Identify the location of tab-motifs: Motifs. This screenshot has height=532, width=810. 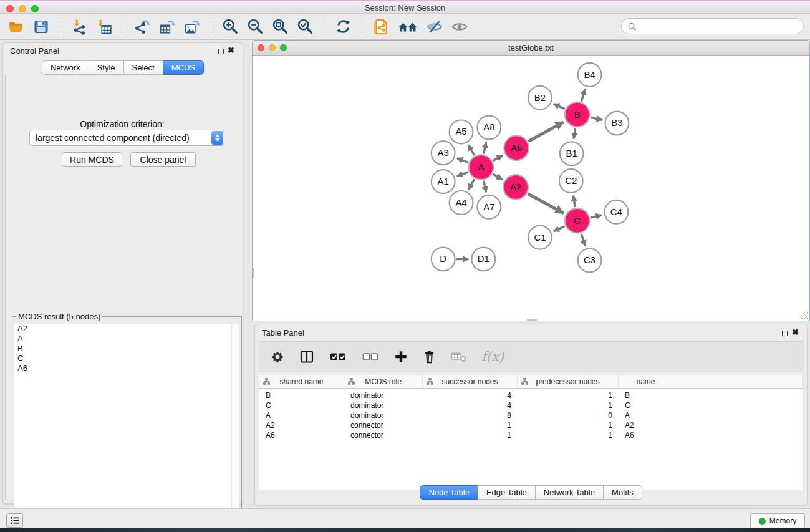
(622, 493).